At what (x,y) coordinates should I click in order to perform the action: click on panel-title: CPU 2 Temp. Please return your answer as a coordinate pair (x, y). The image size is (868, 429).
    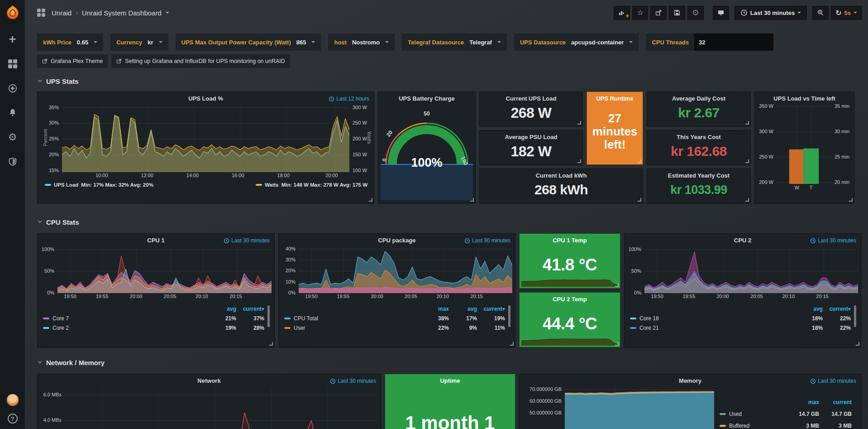
    Looking at the image, I should click on (570, 299).